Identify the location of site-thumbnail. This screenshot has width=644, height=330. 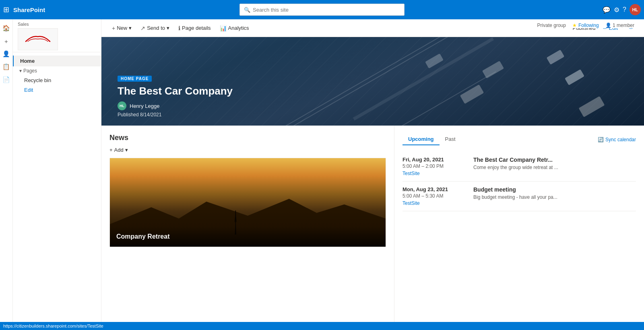
(38, 39).